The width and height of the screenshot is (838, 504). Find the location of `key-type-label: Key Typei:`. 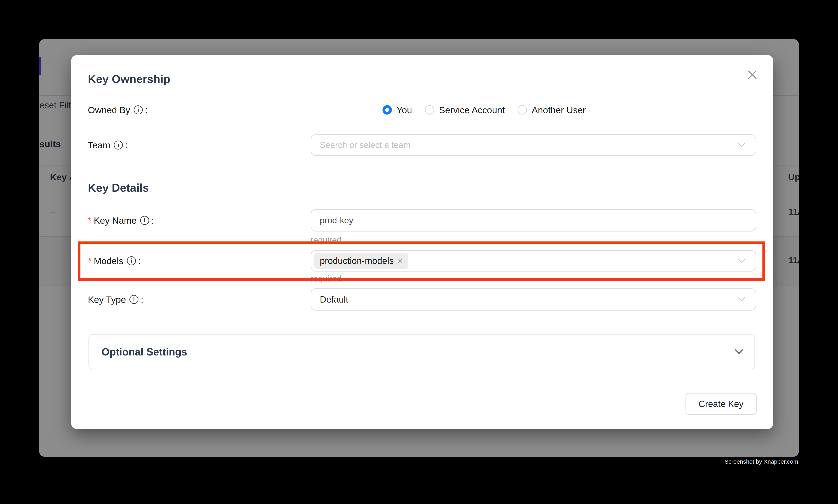

key-type-label: Key Typei: is located at coordinates (115, 300).